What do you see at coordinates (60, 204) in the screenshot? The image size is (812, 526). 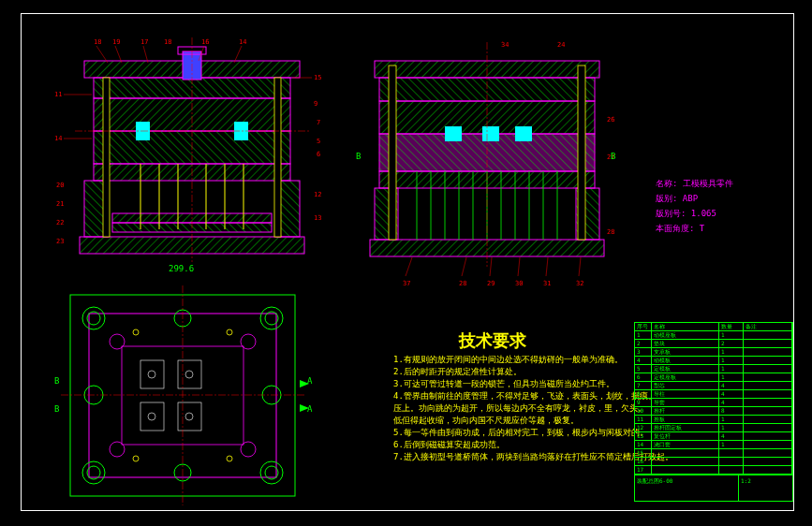 I see `svg-text: 21` at bounding box center [60, 204].